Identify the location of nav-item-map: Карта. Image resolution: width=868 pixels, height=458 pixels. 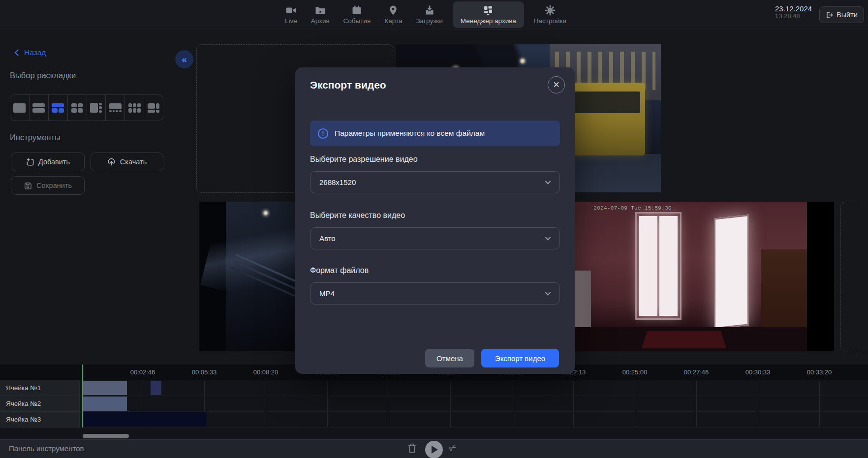
(393, 15).